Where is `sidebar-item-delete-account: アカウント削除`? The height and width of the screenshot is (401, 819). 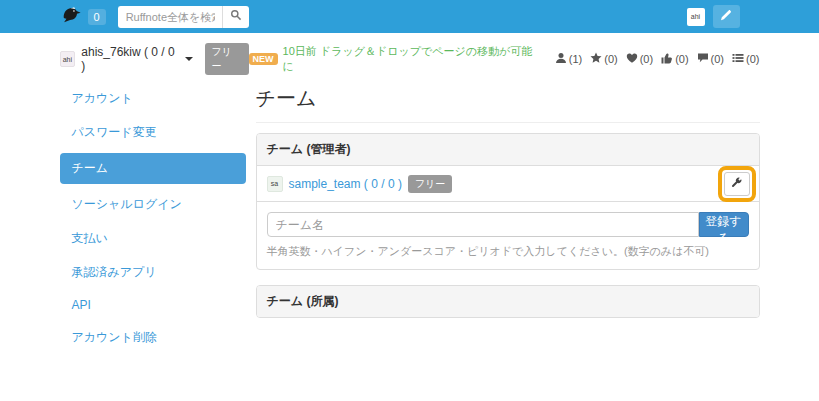
sidebar-item-delete-account: アカウント削除 is located at coordinates (153, 338).